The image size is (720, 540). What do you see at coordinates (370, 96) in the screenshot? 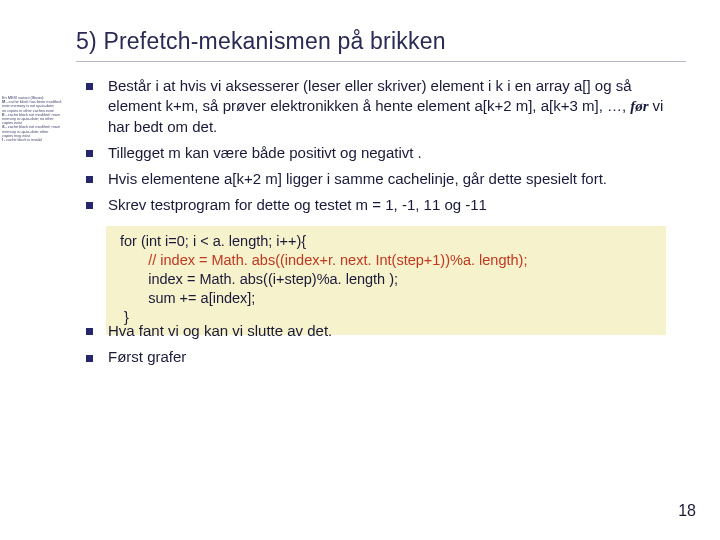
I see `bullet-text: Består i at hvis vi aksesserer (leser el…` at bounding box center [370, 96].